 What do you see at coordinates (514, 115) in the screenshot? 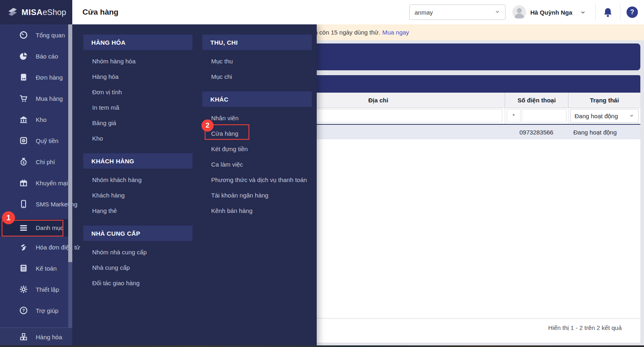
I see `phone-filter-operator: *` at bounding box center [514, 115].